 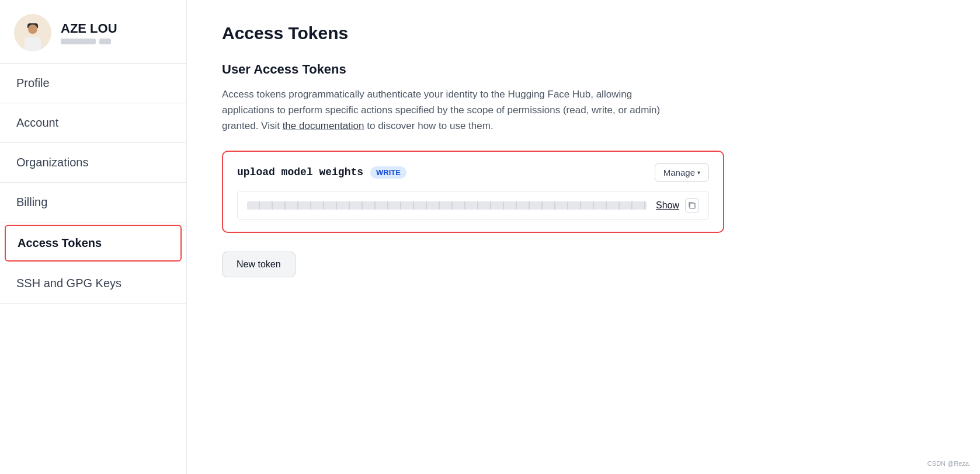 I want to click on token-name-row: upload model weights WRITE, so click(x=322, y=173).